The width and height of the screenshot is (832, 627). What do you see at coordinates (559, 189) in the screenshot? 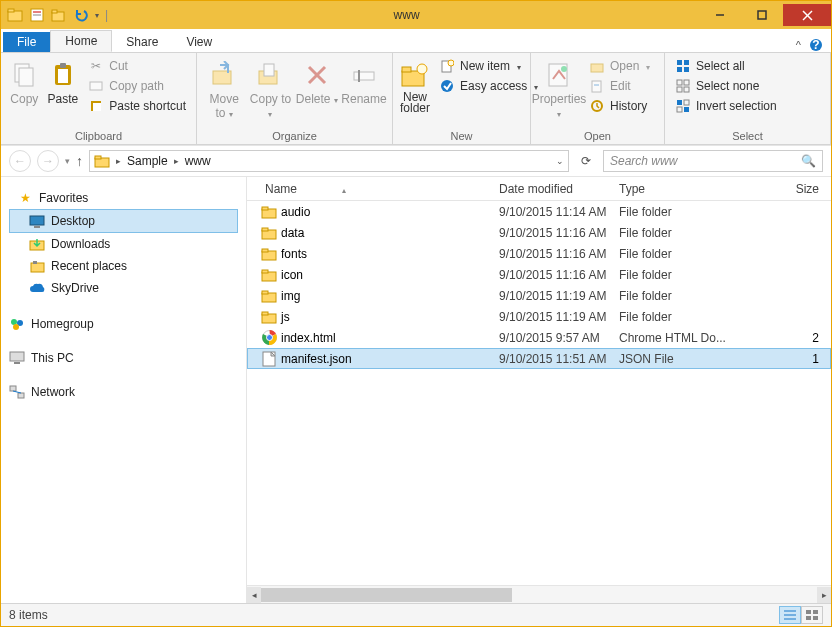
I see `column-date: Date modified` at bounding box center [559, 189].